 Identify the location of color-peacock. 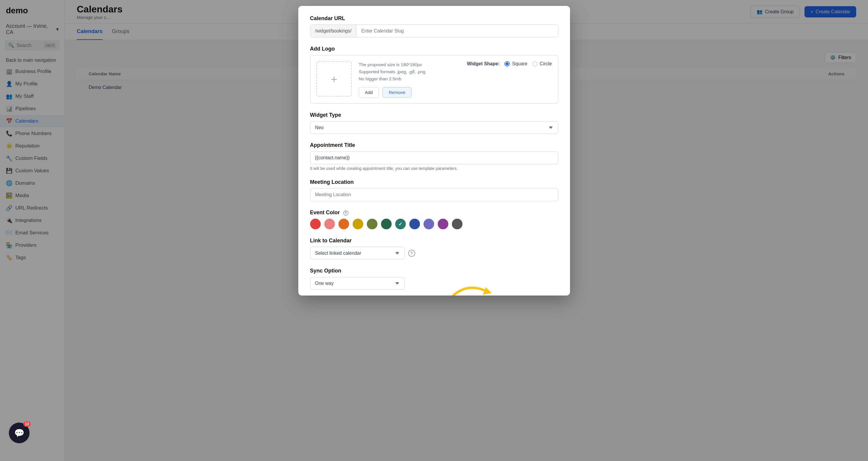
(400, 224).